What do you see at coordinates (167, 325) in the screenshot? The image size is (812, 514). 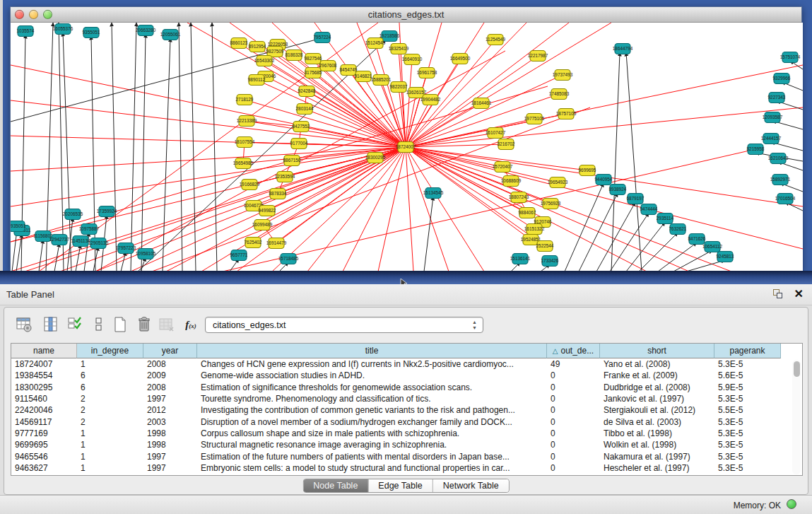 I see `delete-table-icon` at bounding box center [167, 325].